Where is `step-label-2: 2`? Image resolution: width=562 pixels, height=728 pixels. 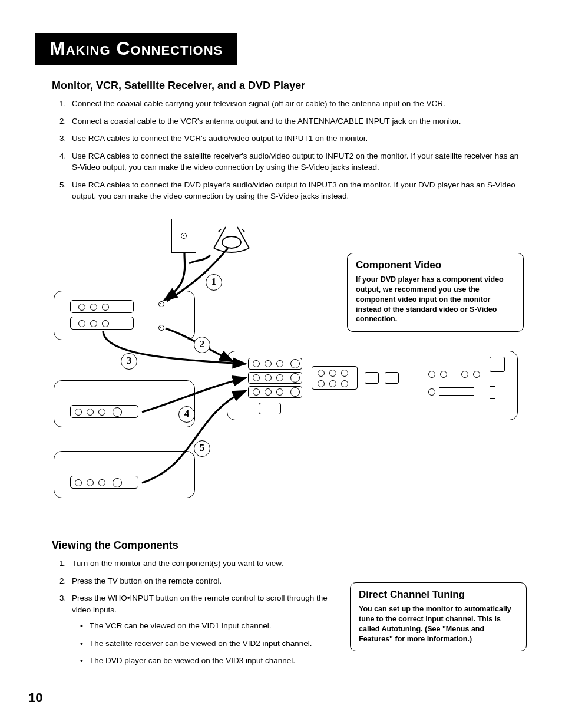 step-label-2: 2 is located at coordinates (202, 345).